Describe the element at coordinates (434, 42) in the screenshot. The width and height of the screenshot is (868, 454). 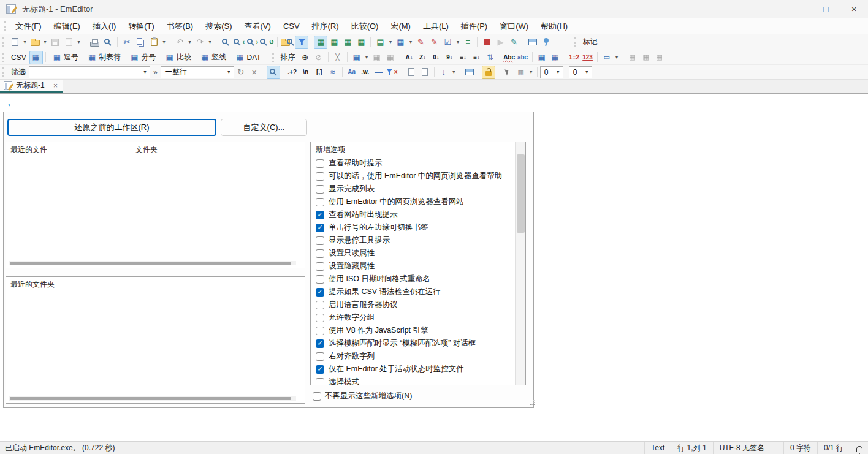
I see `play-macro-button: ✎` at that location.